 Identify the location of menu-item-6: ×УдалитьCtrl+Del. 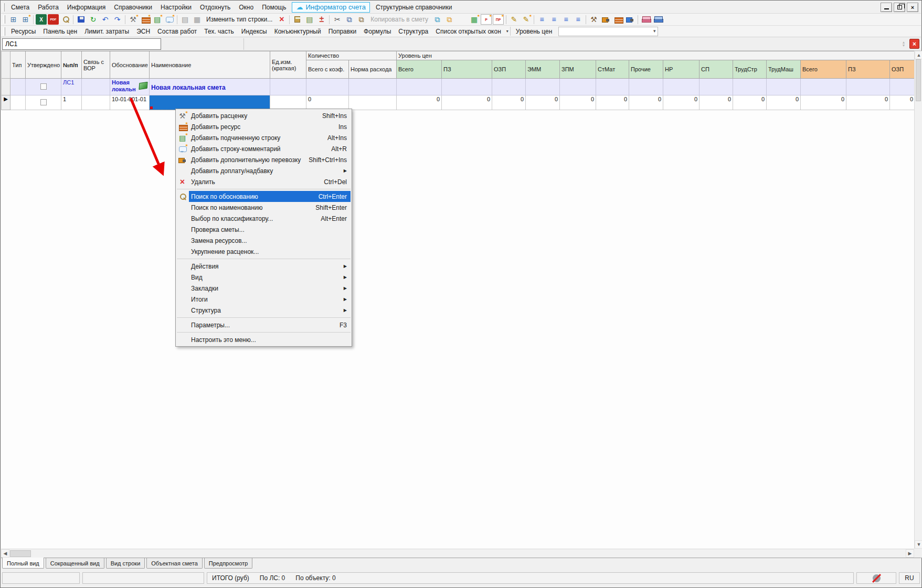
(263, 181).